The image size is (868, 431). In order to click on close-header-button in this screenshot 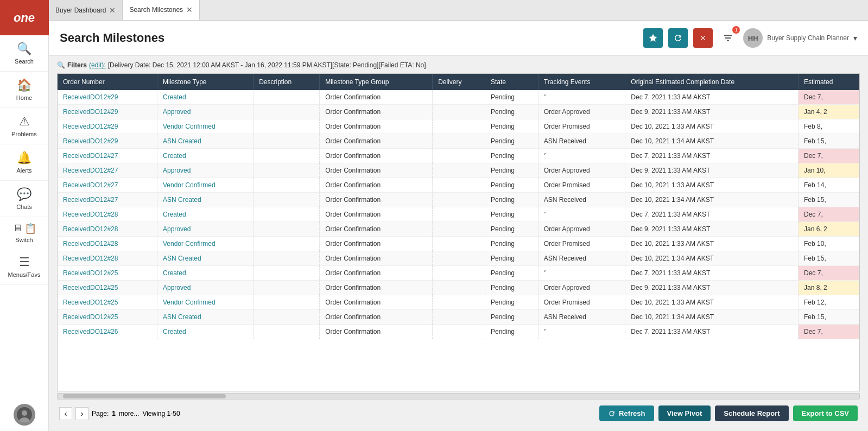, I will do `click(703, 38)`.